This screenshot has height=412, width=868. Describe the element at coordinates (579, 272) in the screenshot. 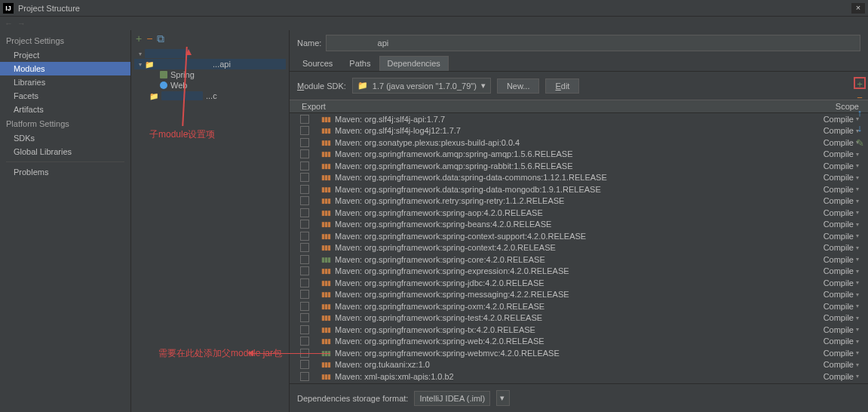

I see `dependency-row: ▮▮▮Maven: org.springframework:spring-exp…` at that location.